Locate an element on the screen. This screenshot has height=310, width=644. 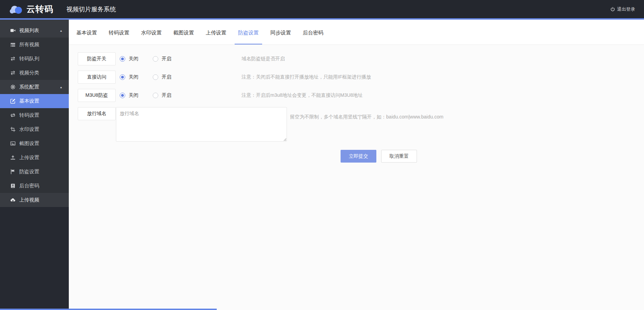
app-logo: 云转码 is located at coordinates (32, 9).